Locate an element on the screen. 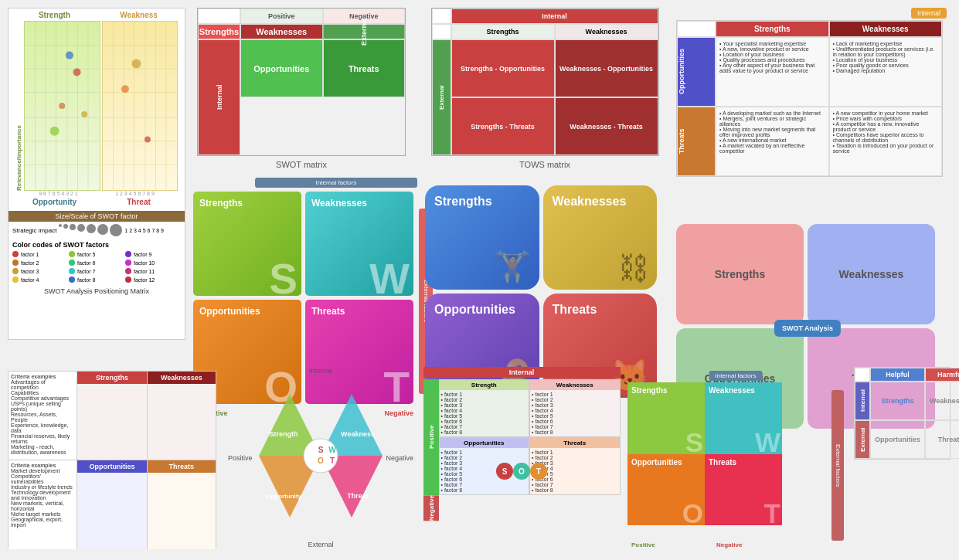 The height and width of the screenshot is (560, 959). hh-external-label: External is located at coordinates (862, 440).